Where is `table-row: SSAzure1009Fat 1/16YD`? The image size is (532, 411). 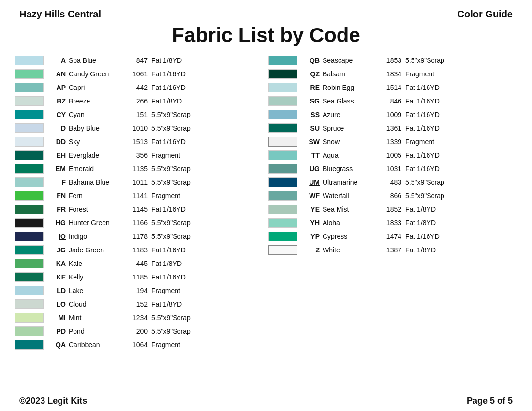 table-row: SSAzure1009Fat 1/16YD is located at coordinates (393, 115).